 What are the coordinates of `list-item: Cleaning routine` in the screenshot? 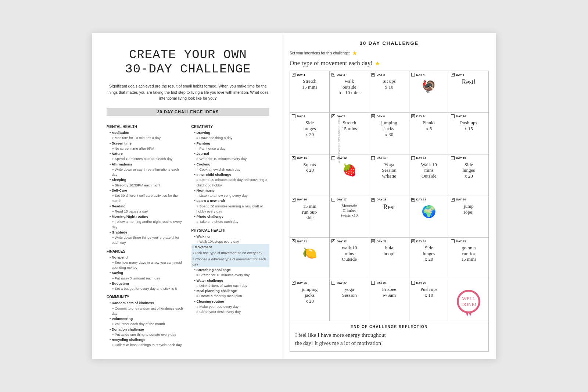 It's located at (231, 302).